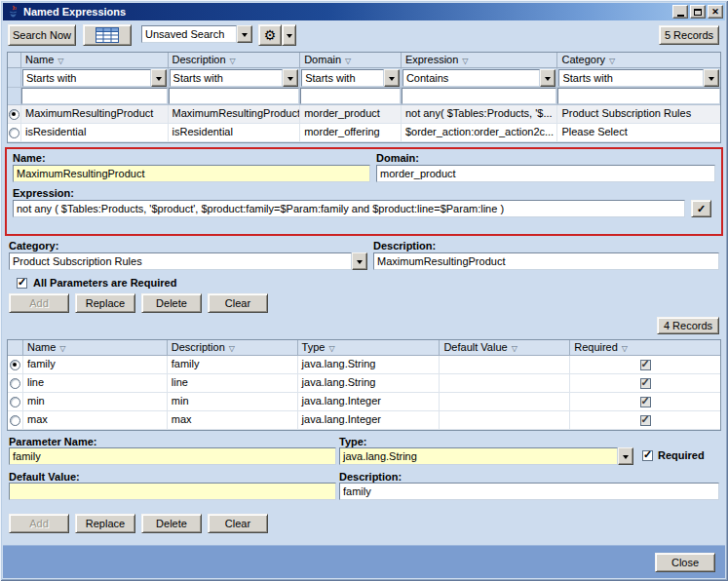 The image size is (728, 581). I want to click on parameter-row: min min java.lang.Integer, so click(364, 402).